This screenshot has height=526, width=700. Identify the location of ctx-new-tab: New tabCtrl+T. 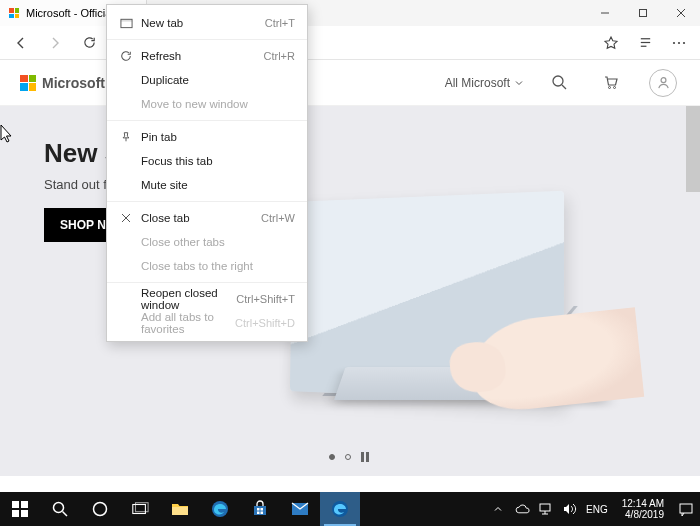
(207, 23).